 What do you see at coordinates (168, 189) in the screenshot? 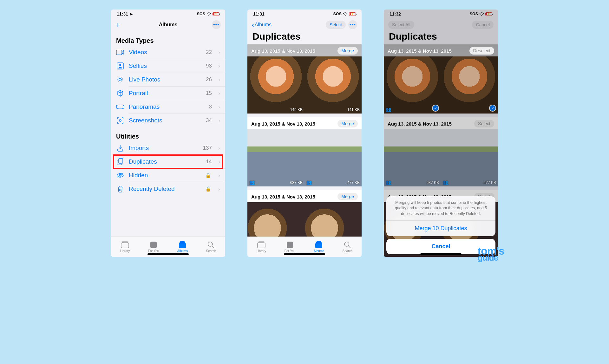
I see `row-recently-deleted: Recently Deleted 🔒 ›` at bounding box center [168, 189].